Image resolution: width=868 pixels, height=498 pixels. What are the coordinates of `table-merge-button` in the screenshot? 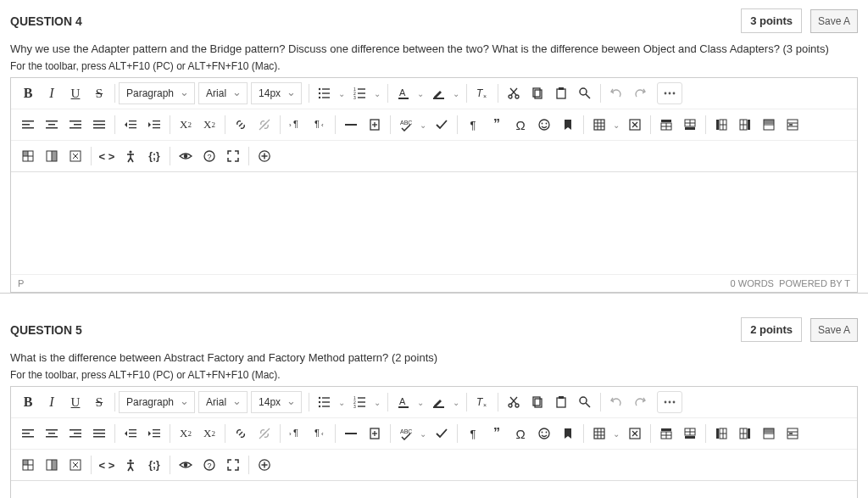 It's located at (769, 125).